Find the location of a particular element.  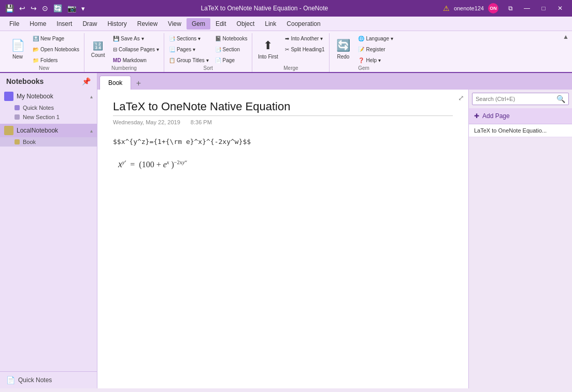

page-title: LaTeX to OneNote Native Equation is located at coordinates (283, 108).